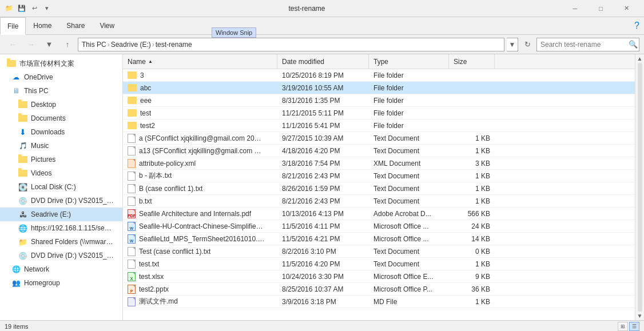  What do you see at coordinates (34, 9) in the screenshot?
I see `undo-icon: ↩` at bounding box center [34, 9].